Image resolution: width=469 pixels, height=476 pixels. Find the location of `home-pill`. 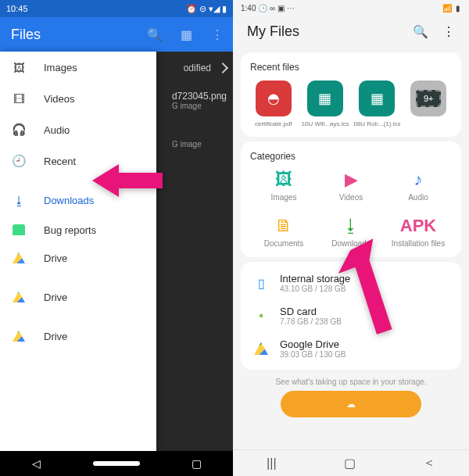

home-pill is located at coordinates (116, 463).